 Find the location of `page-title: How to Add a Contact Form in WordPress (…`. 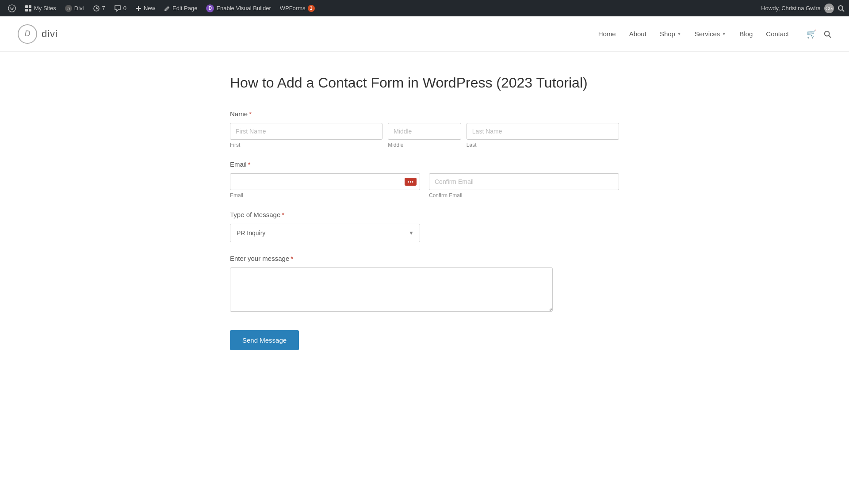

page-title: How to Add a Contact Form in WordPress (… is located at coordinates (424, 83).